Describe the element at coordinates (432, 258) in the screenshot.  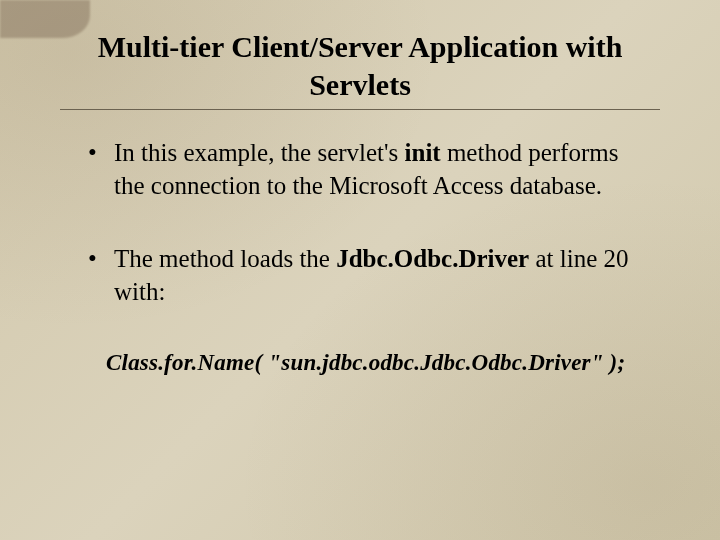
I see `bullet-text-bold: Jdbc.Odbc.Driver` at that location.